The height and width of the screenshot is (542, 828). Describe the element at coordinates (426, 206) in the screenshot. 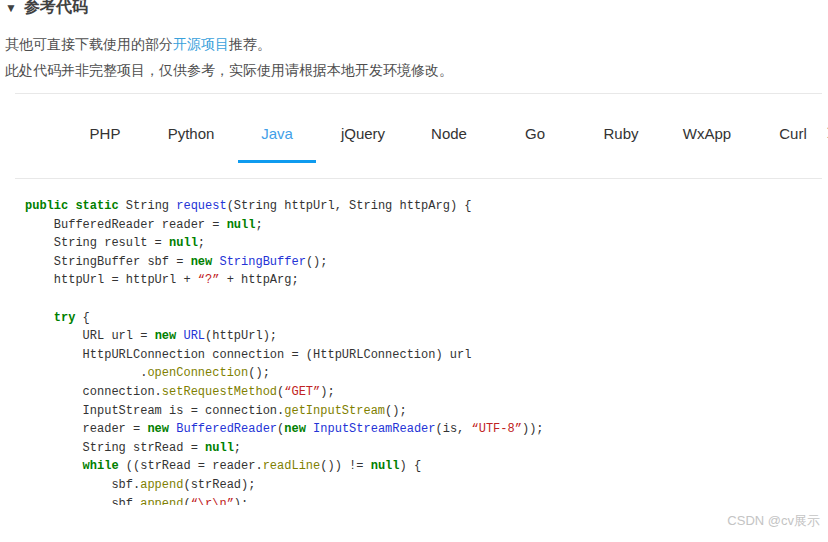

I see `code-line: public static String request(String http…` at that location.